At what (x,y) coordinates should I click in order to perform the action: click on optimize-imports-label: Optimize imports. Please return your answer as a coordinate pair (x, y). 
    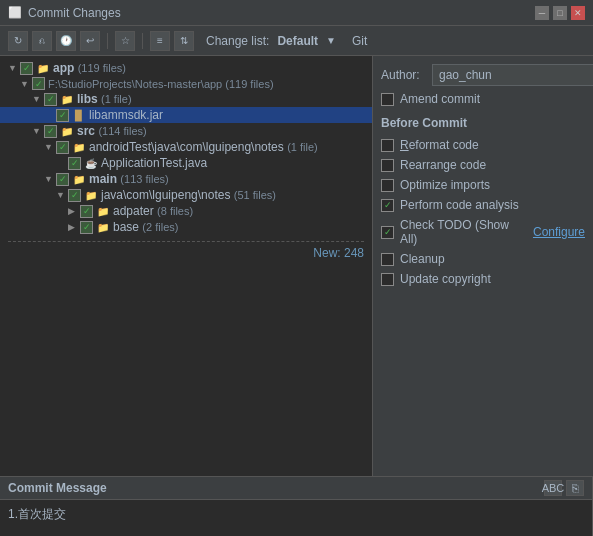
    Looking at the image, I should click on (445, 185).